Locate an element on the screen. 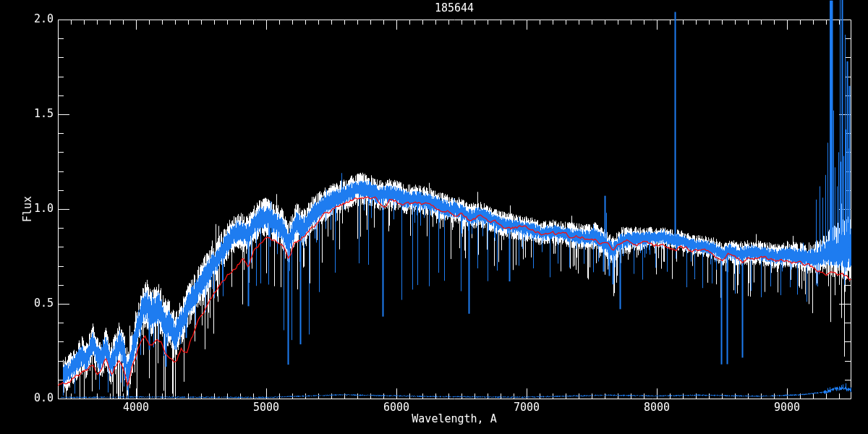 The height and width of the screenshot is (434, 868). y-axis-label: Flux is located at coordinates (27, 209).